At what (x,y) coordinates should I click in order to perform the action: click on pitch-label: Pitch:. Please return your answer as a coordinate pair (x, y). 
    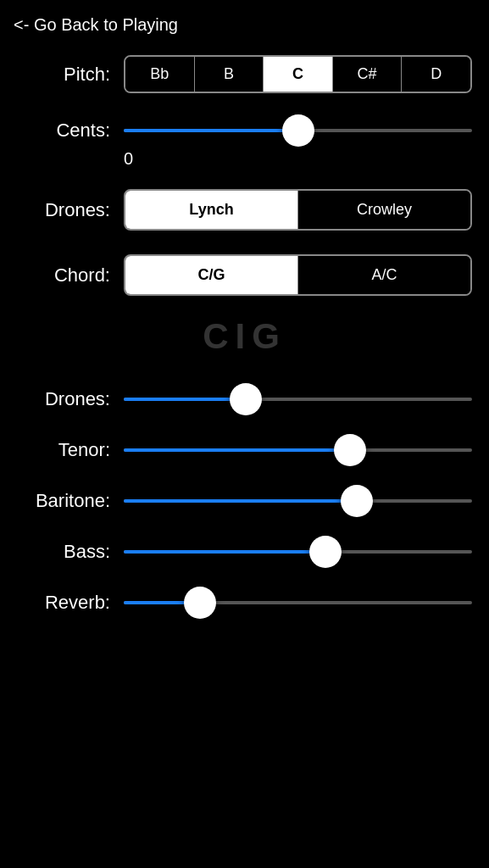
    Looking at the image, I should click on (64, 75).